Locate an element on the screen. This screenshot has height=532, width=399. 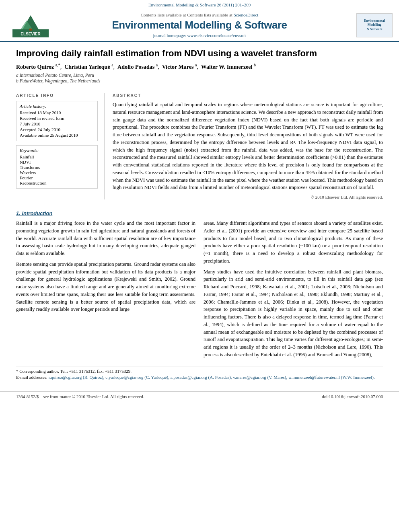
keyword-rainfall: Rainfall is located at coordinates (57, 157).